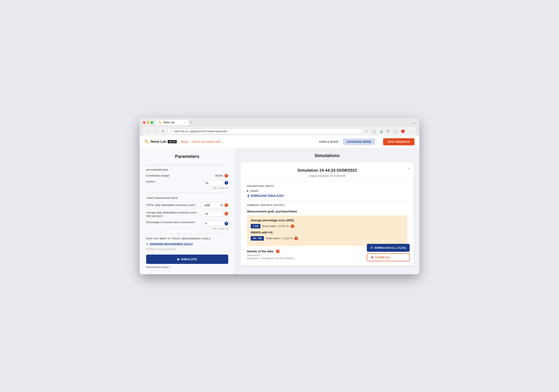  What do you see at coordinates (191, 123) in the screenshot?
I see `new-tab-button: +` at bounding box center [191, 123].